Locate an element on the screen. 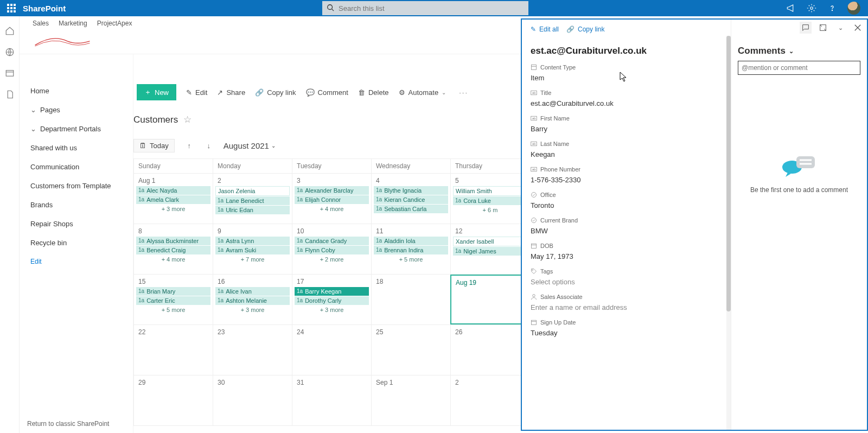  copy-link-button: 🔗Copy link is located at coordinates (276, 92).